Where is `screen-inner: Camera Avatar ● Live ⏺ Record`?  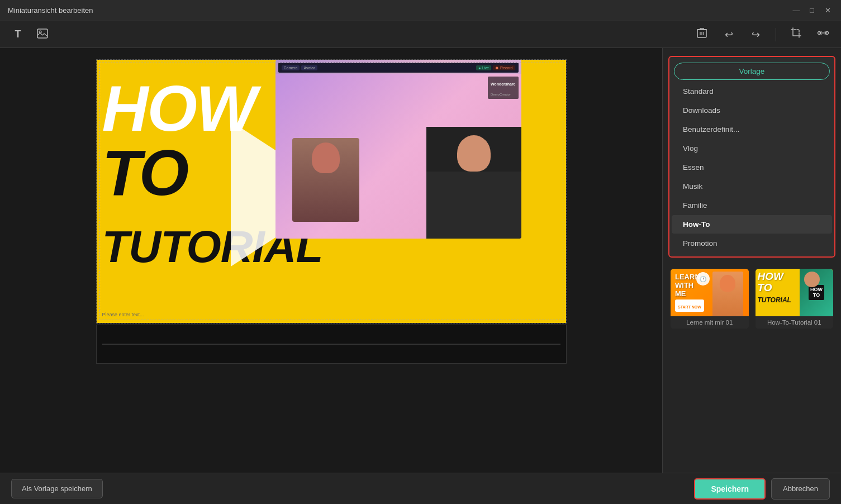
screen-inner: Camera Avatar ● Live ⏺ Record is located at coordinates (398, 149).